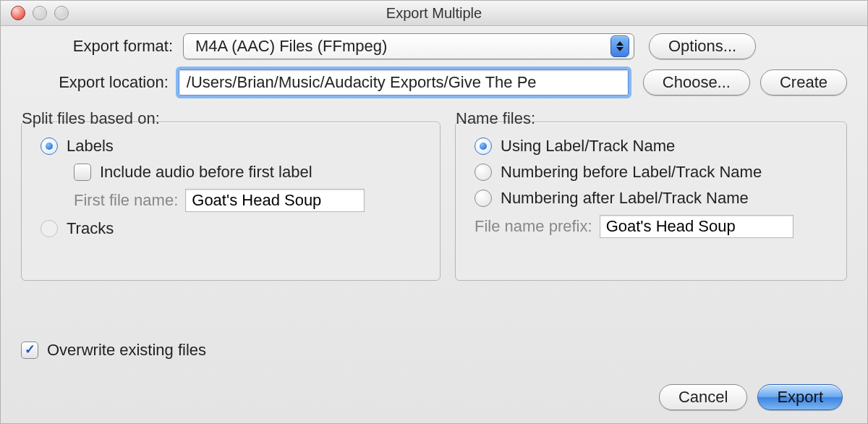  I want to click on first-file-name-row: First file name:, so click(250, 200).